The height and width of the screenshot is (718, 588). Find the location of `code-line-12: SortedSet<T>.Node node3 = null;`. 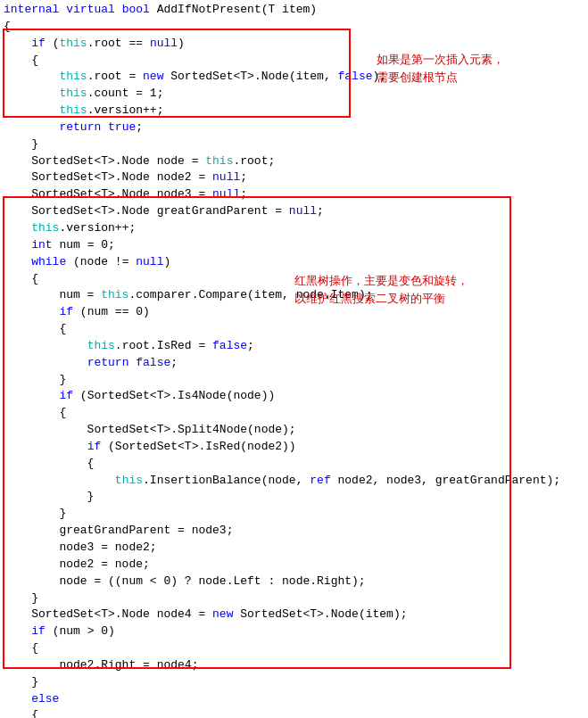

code-line-12: SortedSet<T>.Node node3 = null; is located at coordinates (296, 194).